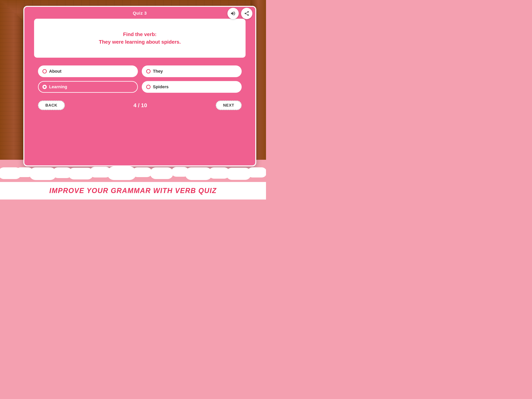  I want to click on answer-about: About, so click(88, 71).